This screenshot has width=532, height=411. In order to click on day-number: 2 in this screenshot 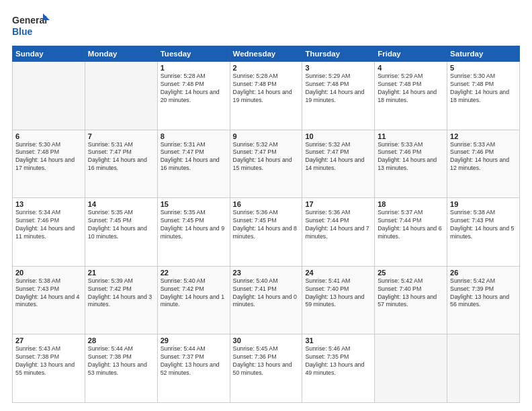, I will do `click(266, 68)`.